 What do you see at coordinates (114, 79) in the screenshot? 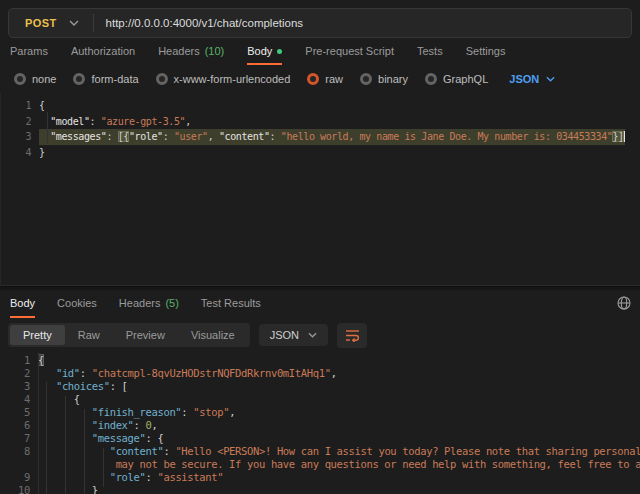
I see `radio-label: form-data` at bounding box center [114, 79].